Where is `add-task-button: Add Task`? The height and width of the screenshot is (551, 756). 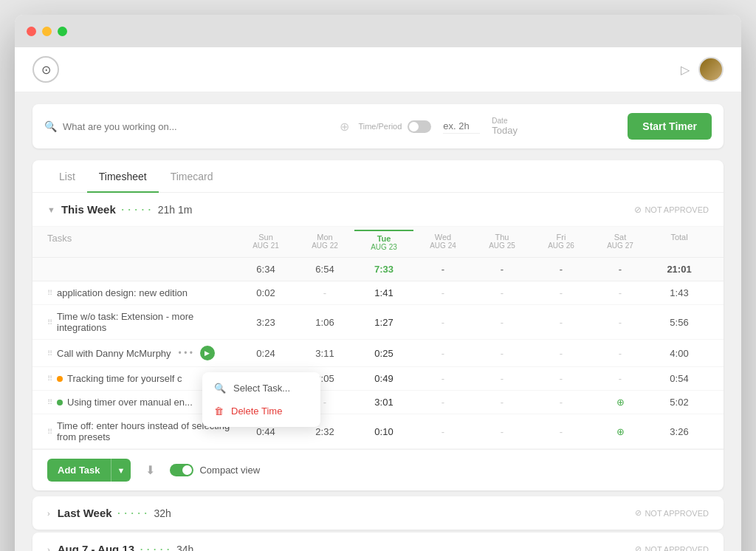
add-task-button: Add Task is located at coordinates (79, 470).